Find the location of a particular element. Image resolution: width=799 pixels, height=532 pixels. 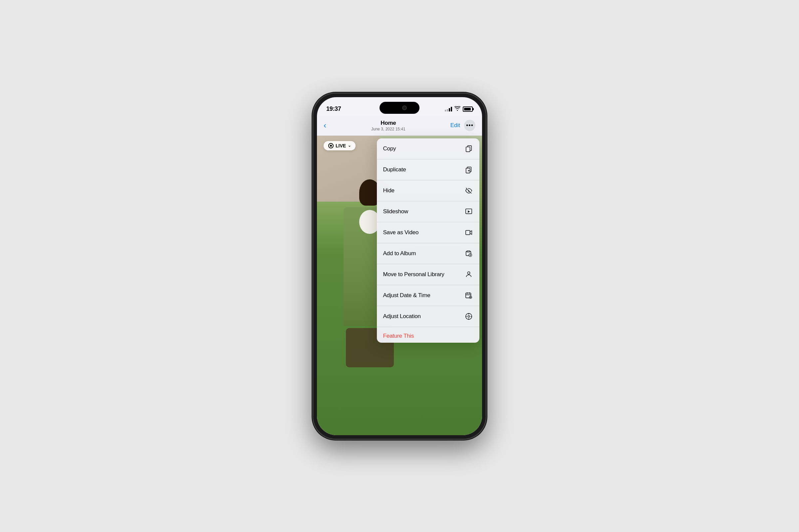

menu-label-adjust-datetime: Adjust Date & Time is located at coordinates (407, 296).